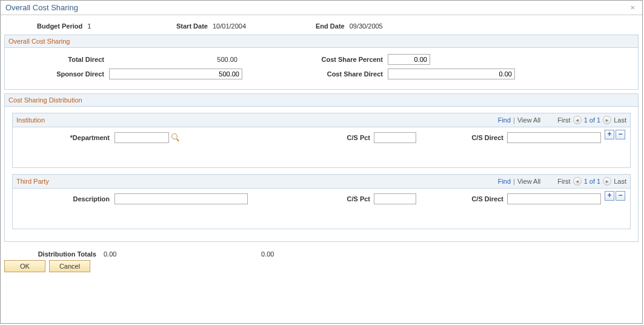  Describe the element at coordinates (395, 138) in the screenshot. I see `inst-cs-pct-input` at that location.